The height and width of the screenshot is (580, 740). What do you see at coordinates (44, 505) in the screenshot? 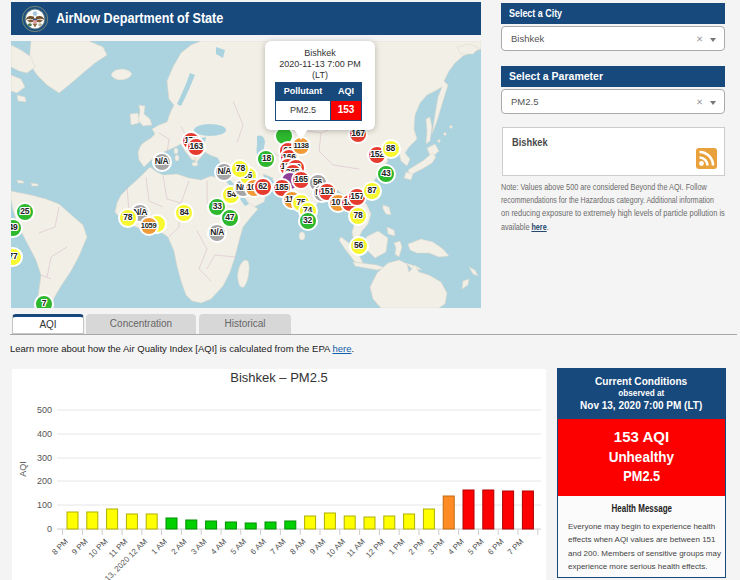
I see `svg-text: 100` at bounding box center [44, 505].